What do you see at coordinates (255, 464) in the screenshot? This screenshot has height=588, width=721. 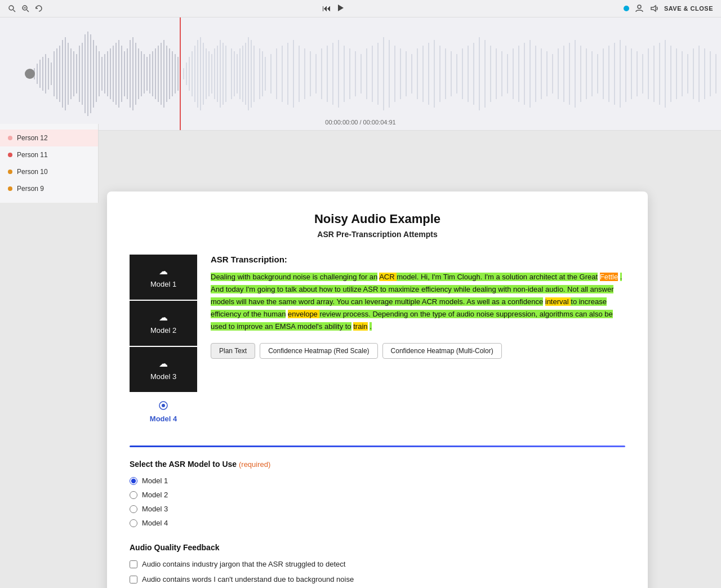 I see `required-label: (required)` at bounding box center [255, 464].